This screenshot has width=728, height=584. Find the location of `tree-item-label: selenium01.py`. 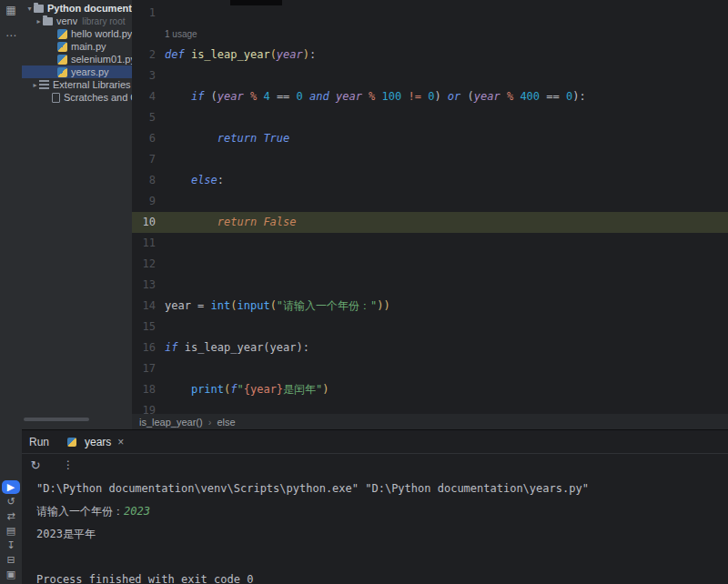

tree-item-label: selenium01.py is located at coordinates (102, 59).